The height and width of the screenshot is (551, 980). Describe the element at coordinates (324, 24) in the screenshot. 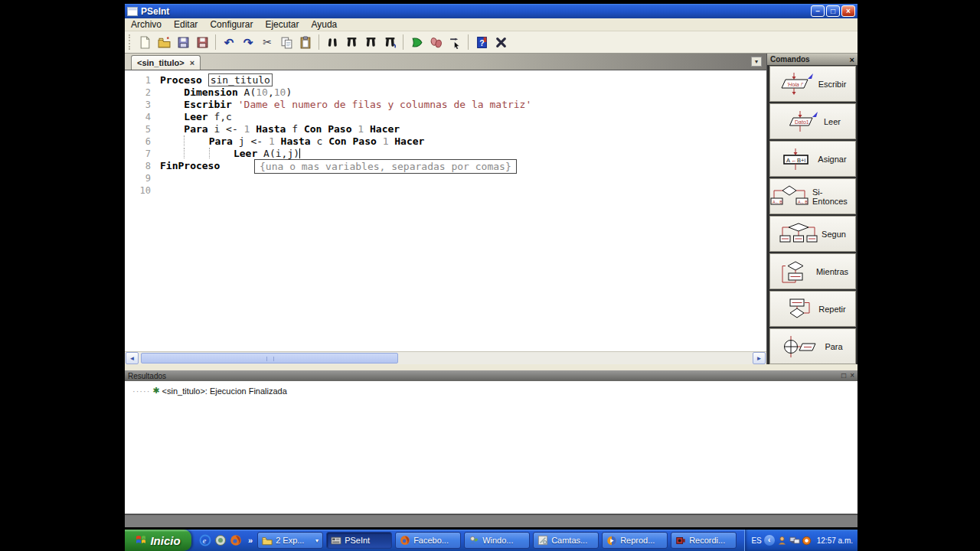

I see `menu-item-ayuda: Ayuda` at that location.